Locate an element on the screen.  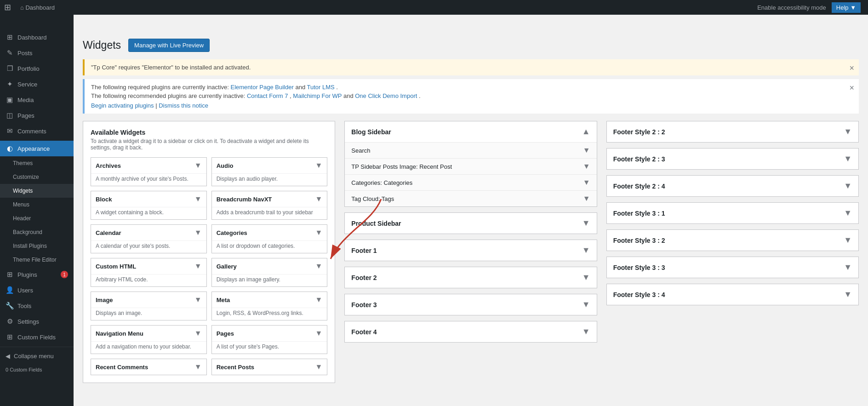
area-product-sidebar-header: Product Sidebar ▼ is located at coordinates (471, 223).